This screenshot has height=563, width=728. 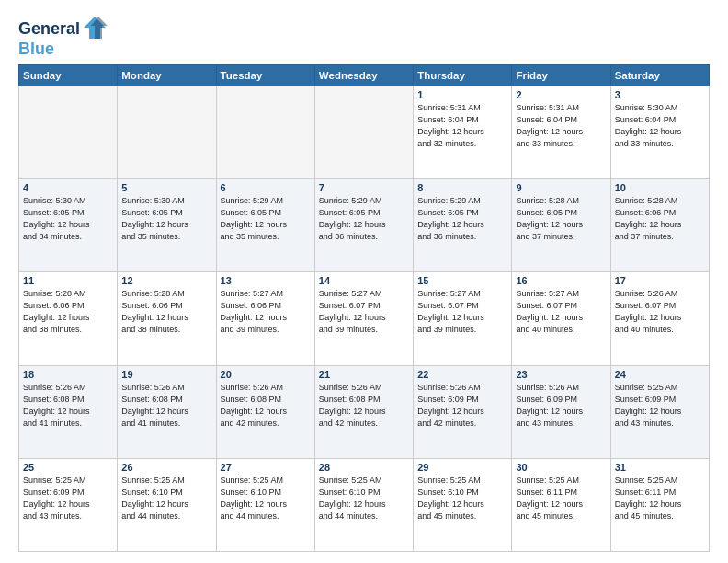 I want to click on calendar-cell: 30Sunrise: 5:25 AM Sunset: 6:11 PM Dayli…, so click(x=561, y=504).